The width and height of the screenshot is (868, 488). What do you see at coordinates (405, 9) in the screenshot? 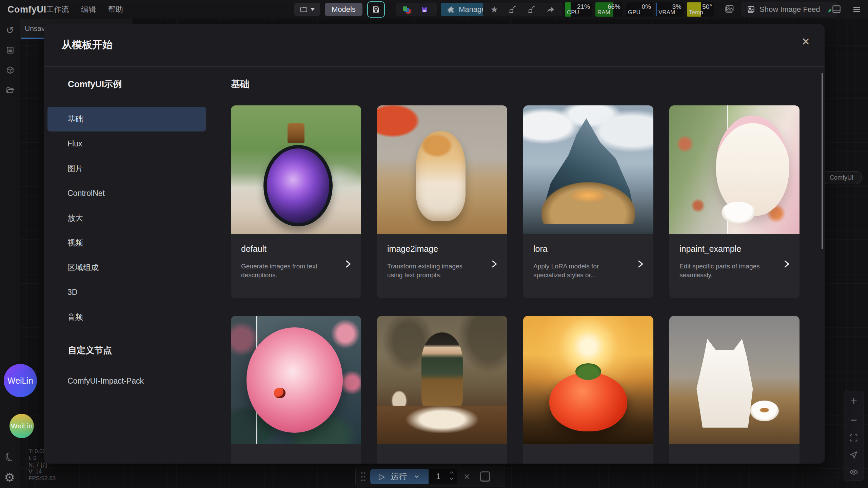
I see `prompt-cards-icon` at bounding box center [405, 9].